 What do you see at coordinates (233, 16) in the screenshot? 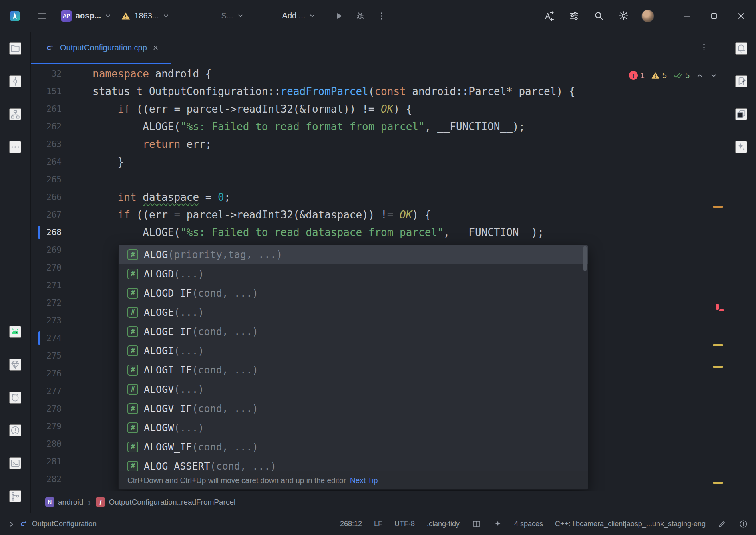
I see `run-config-selector: S...` at bounding box center [233, 16].